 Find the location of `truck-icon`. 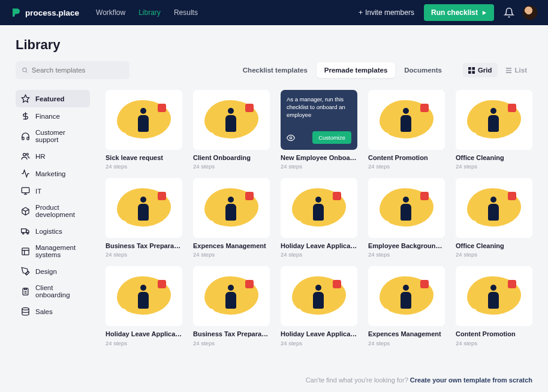

truck-icon is located at coordinates (25, 231).